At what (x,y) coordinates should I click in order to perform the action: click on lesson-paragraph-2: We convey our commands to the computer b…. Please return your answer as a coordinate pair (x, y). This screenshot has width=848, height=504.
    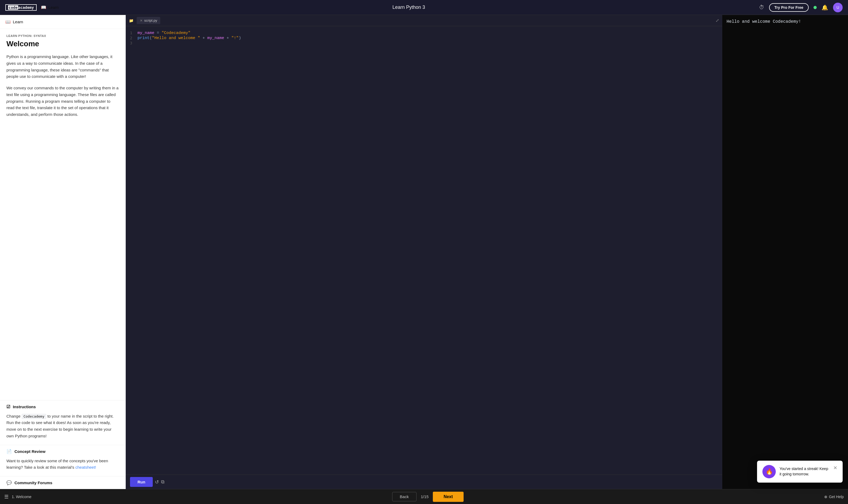
    Looking at the image, I should click on (63, 101).